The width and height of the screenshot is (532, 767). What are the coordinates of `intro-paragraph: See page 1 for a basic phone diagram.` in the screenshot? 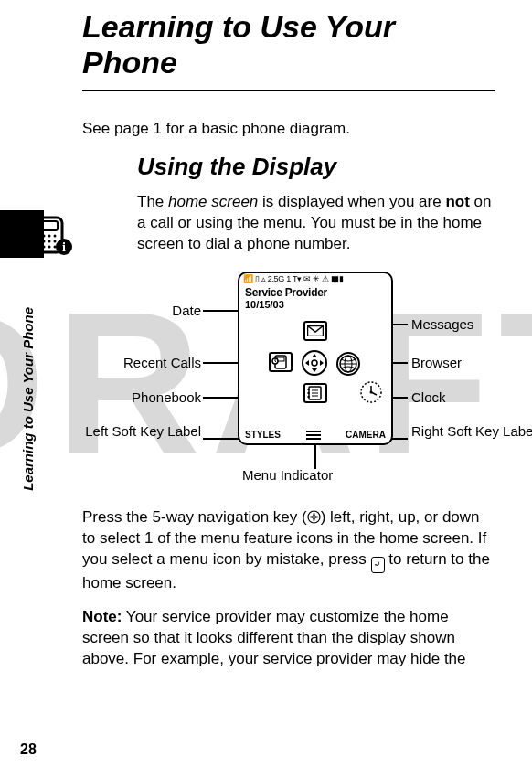 It's located at (289, 130).